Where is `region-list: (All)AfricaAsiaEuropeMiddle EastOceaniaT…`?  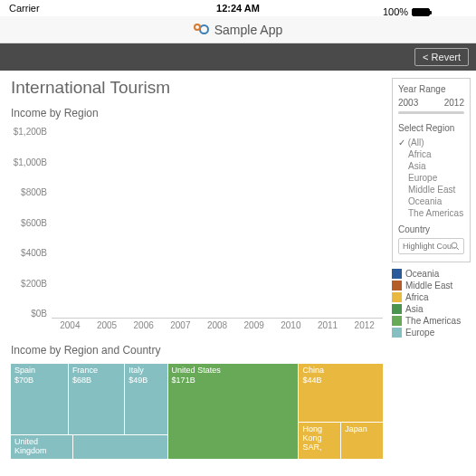 region-list: (All)AfricaAsiaEuropeMiddle EastOceaniaT… is located at coordinates (431, 177).